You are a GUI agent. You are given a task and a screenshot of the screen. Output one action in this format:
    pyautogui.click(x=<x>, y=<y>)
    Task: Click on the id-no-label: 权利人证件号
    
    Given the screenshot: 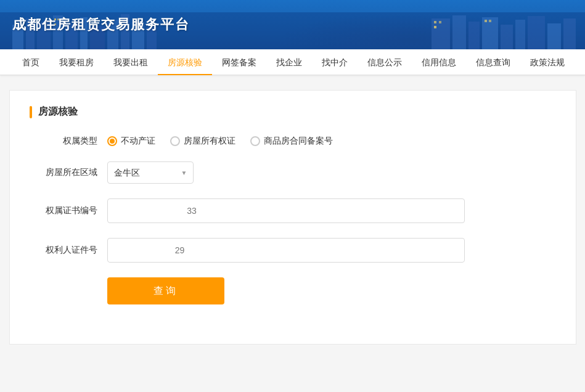 What is the action you would take?
    pyautogui.click(x=63, y=250)
    